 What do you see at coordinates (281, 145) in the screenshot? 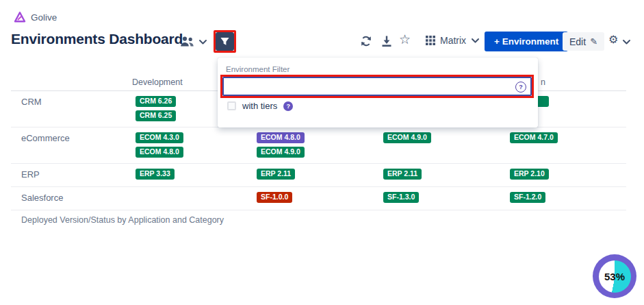
I see `cell-col2: ECOM 4.8.0ECOM 4.9.0` at bounding box center [281, 145].